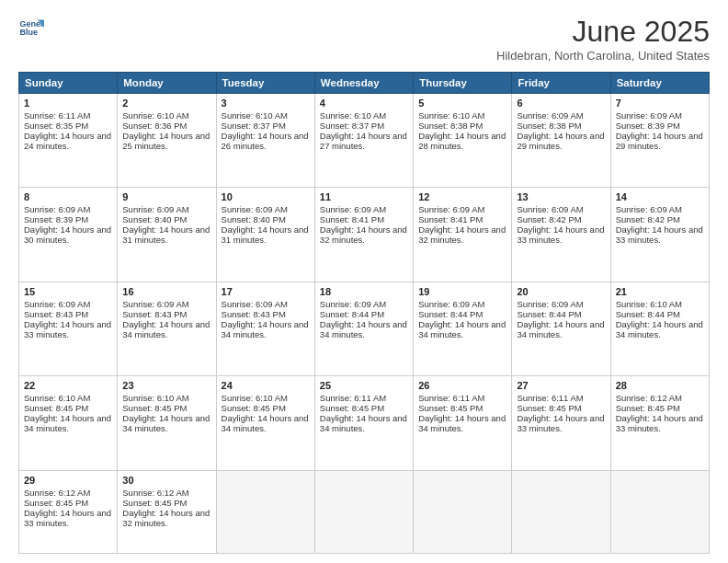  Describe the element at coordinates (68, 235) in the screenshot. I see `daylight-text: Daylight: 14 hours and 30 minutes.` at that location.